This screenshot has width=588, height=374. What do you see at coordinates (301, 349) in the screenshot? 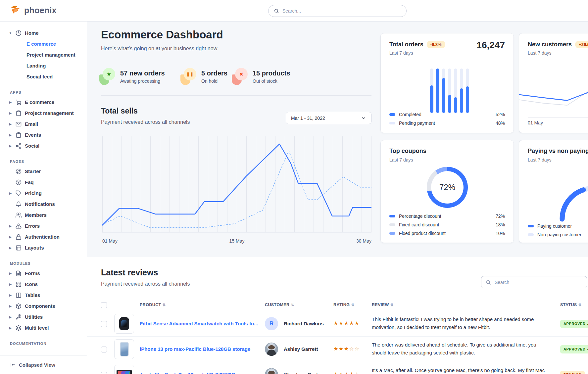
I see `customer-name: Ashley Garrett` at bounding box center [301, 349].